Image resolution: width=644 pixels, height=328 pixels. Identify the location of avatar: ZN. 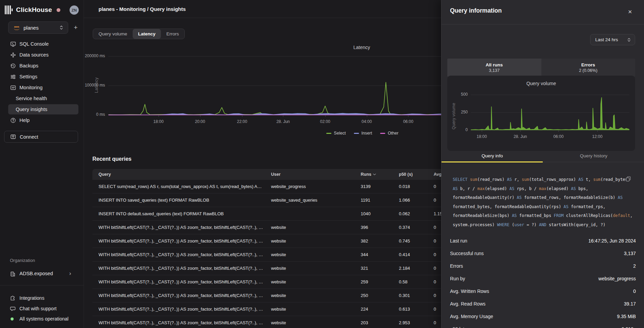
(74, 10).